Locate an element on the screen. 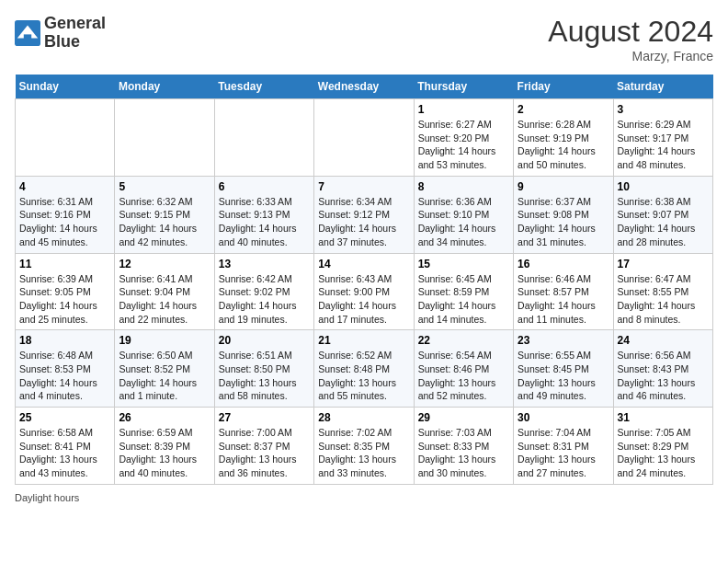 This screenshot has width=728, height=563. day-info: Sunrise: 6:33 AMSunset: 9:13 PMDaylight:… is located at coordinates (265, 223).